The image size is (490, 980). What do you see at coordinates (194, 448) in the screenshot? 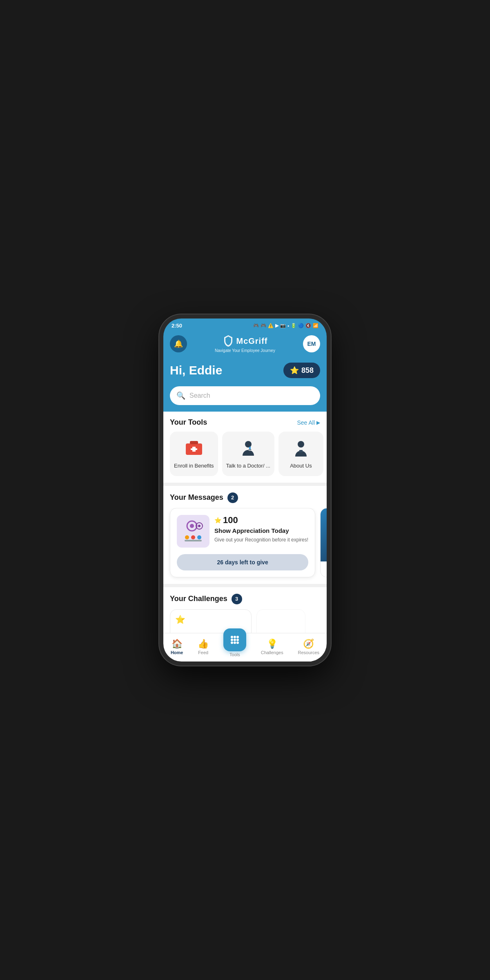
I see `first-aid-icon` at bounding box center [194, 448].